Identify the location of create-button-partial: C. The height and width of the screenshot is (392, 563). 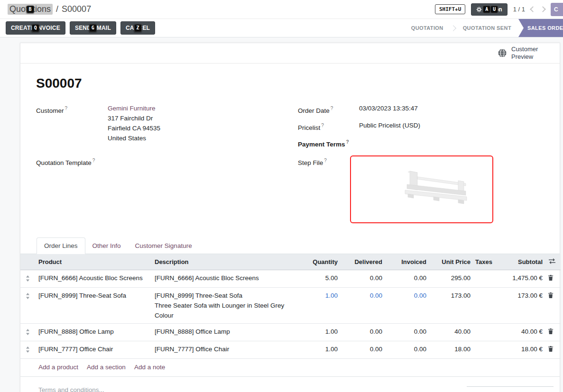
(557, 9).